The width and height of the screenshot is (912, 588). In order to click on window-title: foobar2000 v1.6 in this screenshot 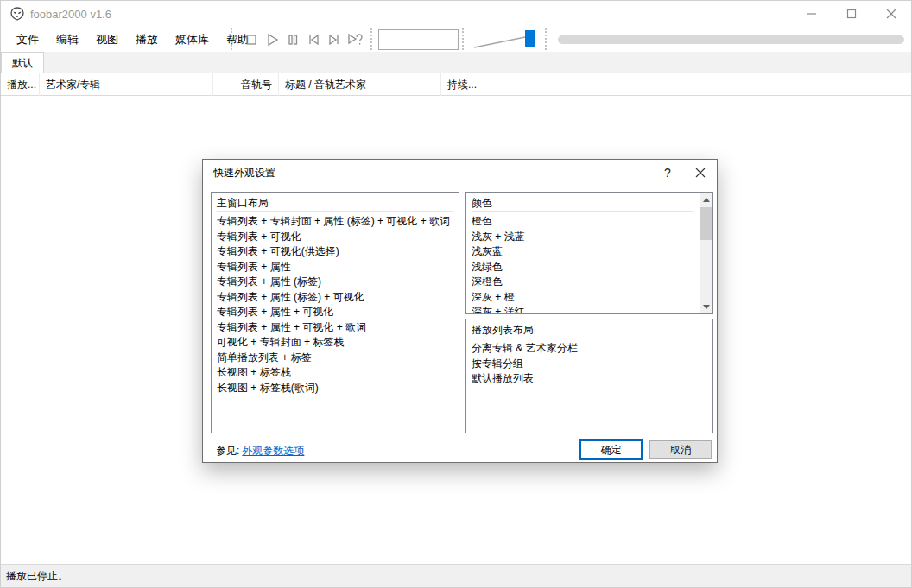, I will do `click(71, 14)`.